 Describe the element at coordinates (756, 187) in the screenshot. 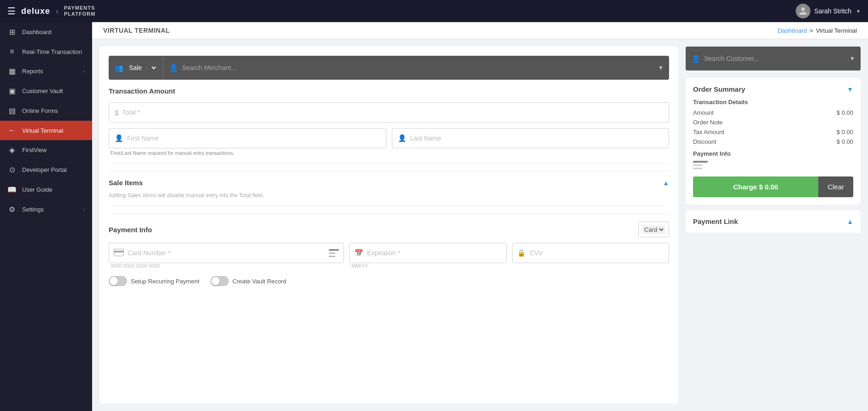

I see `charge-button: Charge $ 0.00` at that location.